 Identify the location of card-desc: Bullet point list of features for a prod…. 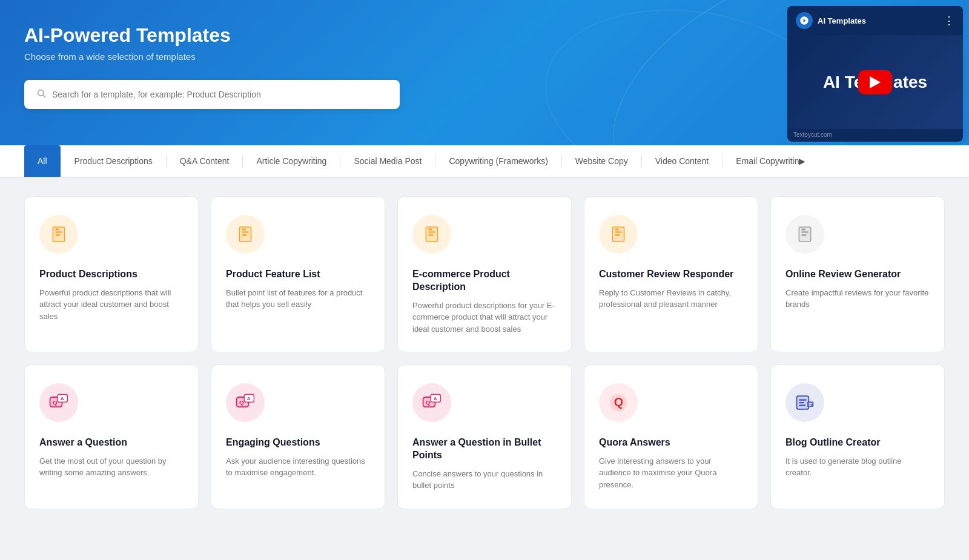
(298, 299).